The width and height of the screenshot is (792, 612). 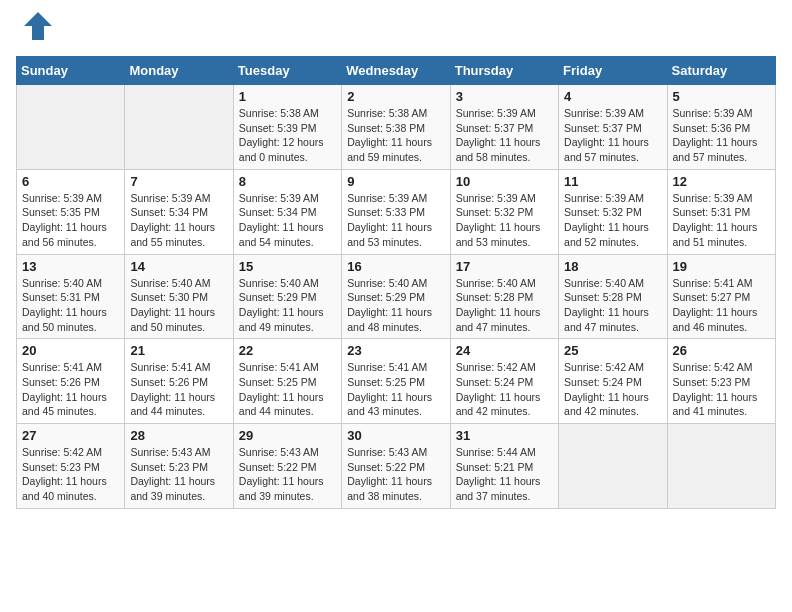 What do you see at coordinates (504, 474) in the screenshot?
I see `day-info: Sunrise: 5:44 AM Sunset: 5:21 PM Dayligh…` at bounding box center [504, 474].